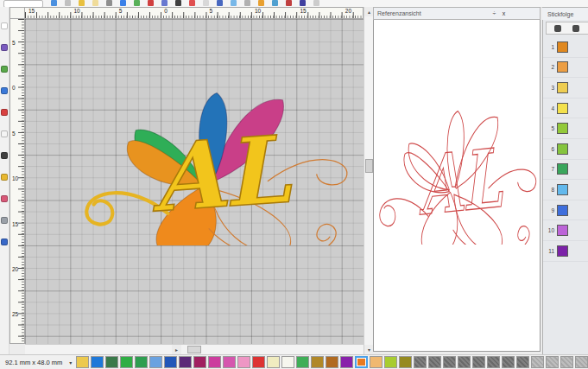 This screenshot has height=369, width=588. I want to click on color-sequence-row: 11, so click(566, 251).